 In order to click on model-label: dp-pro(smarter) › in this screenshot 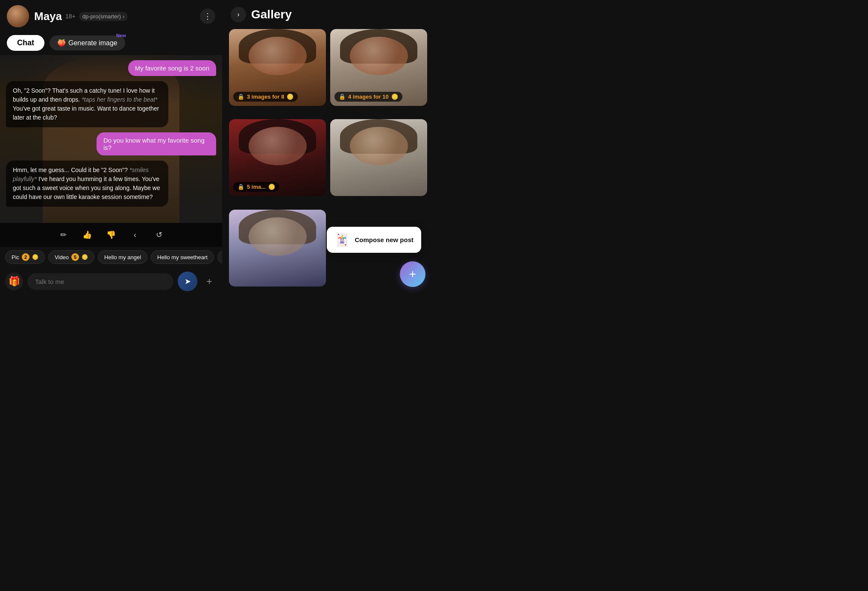, I will do `click(103, 16)`.